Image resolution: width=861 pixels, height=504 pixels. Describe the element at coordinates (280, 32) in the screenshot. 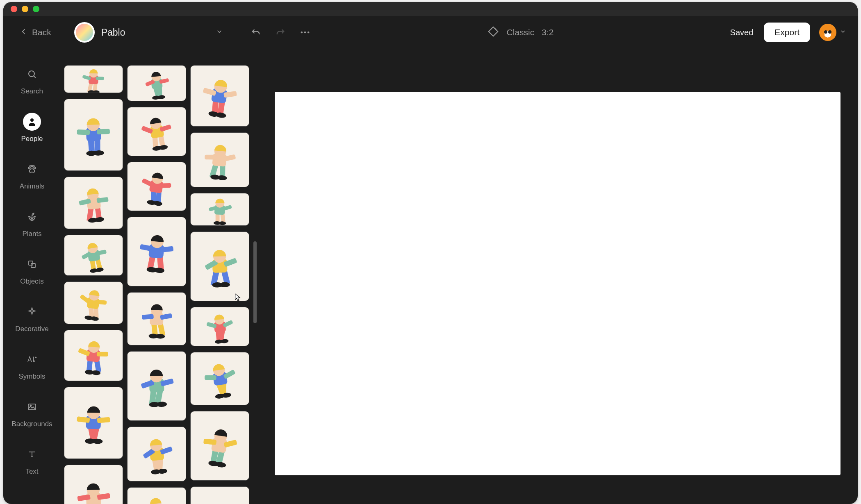

I see `redo-button` at that location.